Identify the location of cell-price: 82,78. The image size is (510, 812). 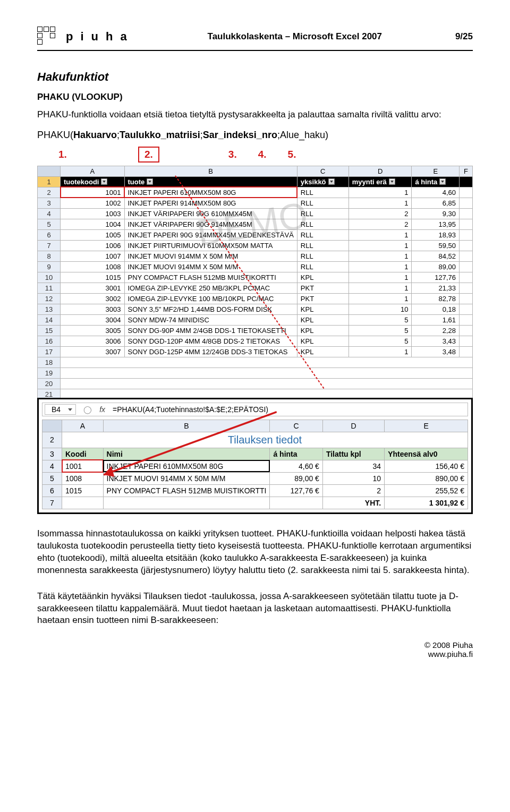
(436, 298).